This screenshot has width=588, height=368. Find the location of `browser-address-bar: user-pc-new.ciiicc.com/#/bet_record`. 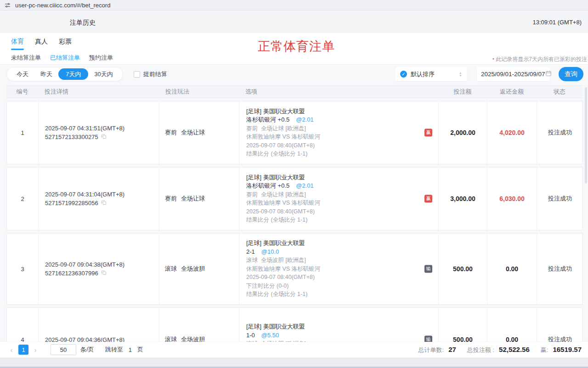

browser-address-bar: user-pc-new.ciiicc.com/#/bet_record is located at coordinates (294, 6).